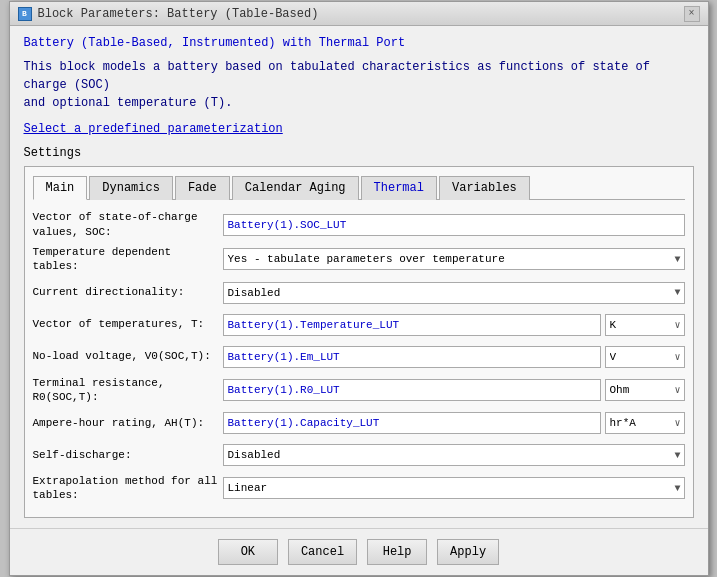  I want to click on form-label-soc-vector: Vector of state-of-charge values, SOC:, so click(128, 224).